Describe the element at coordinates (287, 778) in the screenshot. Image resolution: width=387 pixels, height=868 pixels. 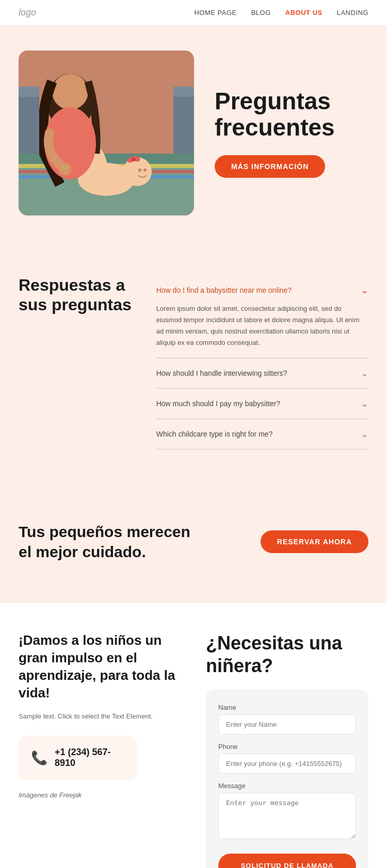
I see `contact-form: Name Phone Message SOLICITUD DE LLAMADA` at that location.